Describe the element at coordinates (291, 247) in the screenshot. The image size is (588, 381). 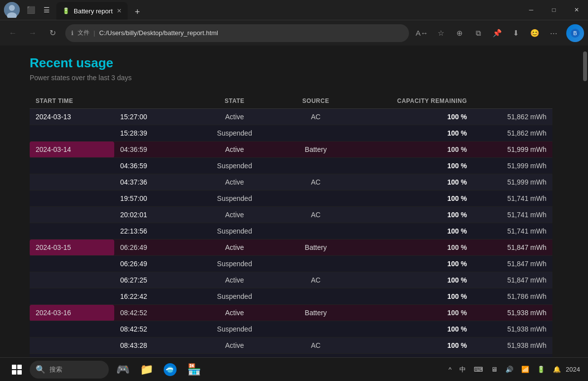
I see `table-row: 2024-03-1506:26:49ActiveBattery100 %51,8…` at that location.